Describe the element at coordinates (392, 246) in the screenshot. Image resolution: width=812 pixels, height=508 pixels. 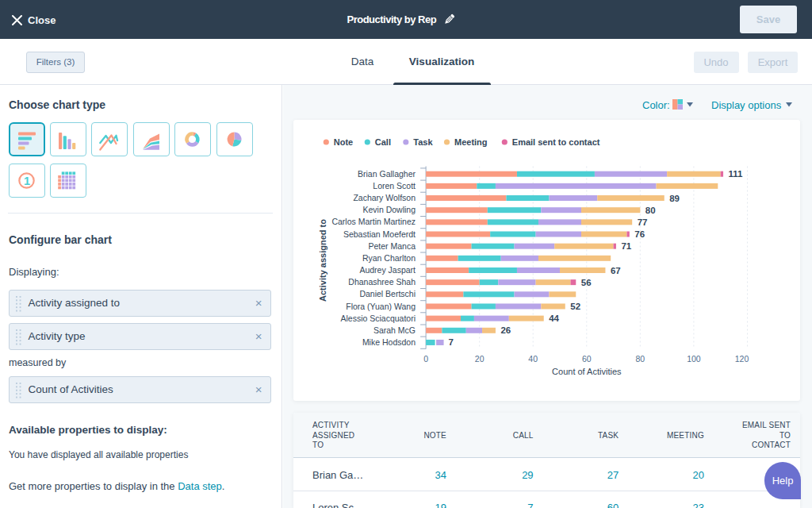
I see `svg-text: Peter Manca` at that location.